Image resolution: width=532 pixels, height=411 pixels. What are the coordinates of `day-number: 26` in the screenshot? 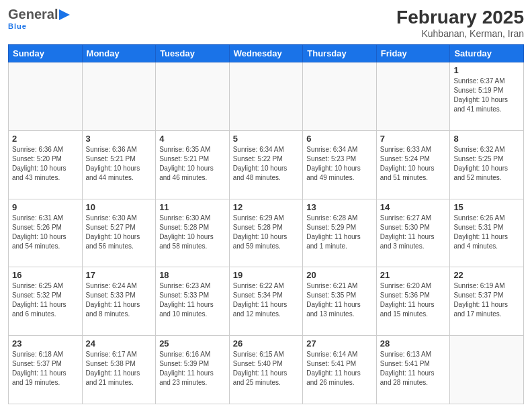 It's located at (266, 344).